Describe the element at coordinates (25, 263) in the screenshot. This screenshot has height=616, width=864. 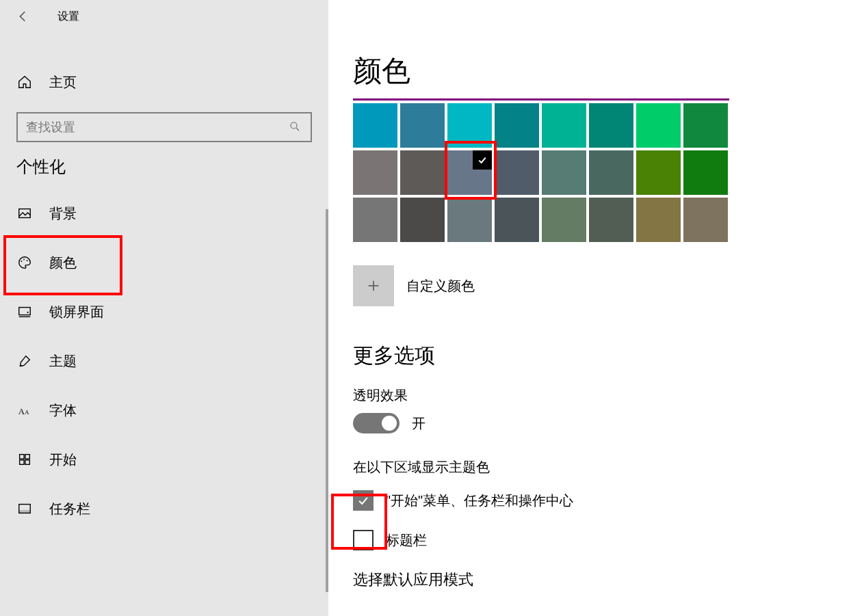
I see `palette-icon` at that location.